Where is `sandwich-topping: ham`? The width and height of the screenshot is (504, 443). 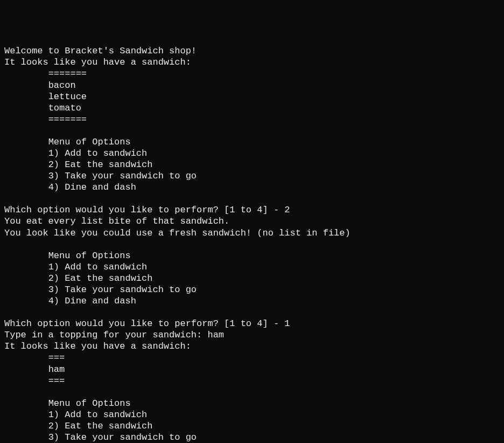 sandwich-topping: ham is located at coordinates (57, 370).